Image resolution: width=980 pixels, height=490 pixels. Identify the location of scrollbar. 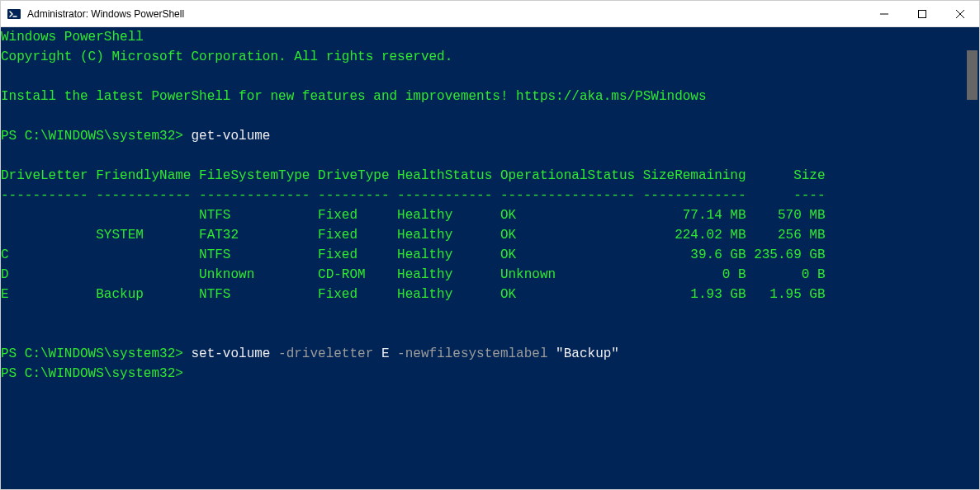
(973, 258).